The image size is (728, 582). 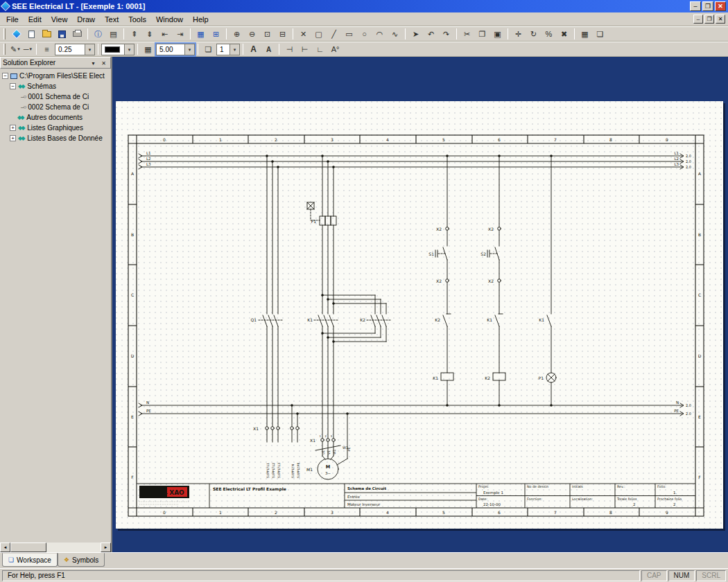 What do you see at coordinates (305, 49) in the screenshot?
I see `align-right-button: ⊢` at bounding box center [305, 49].